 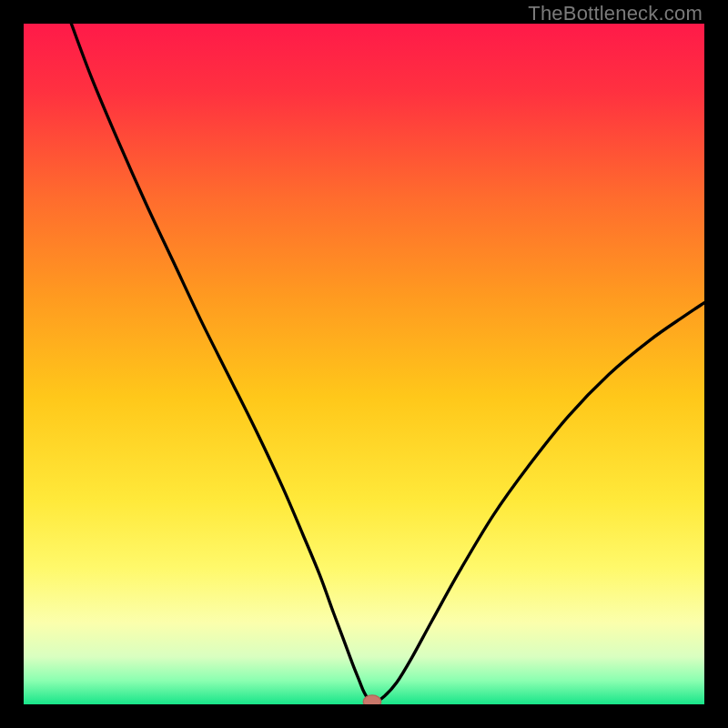 What do you see at coordinates (615, 14) in the screenshot?
I see `watermark-text: TheBottleneck.com` at bounding box center [615, 14].